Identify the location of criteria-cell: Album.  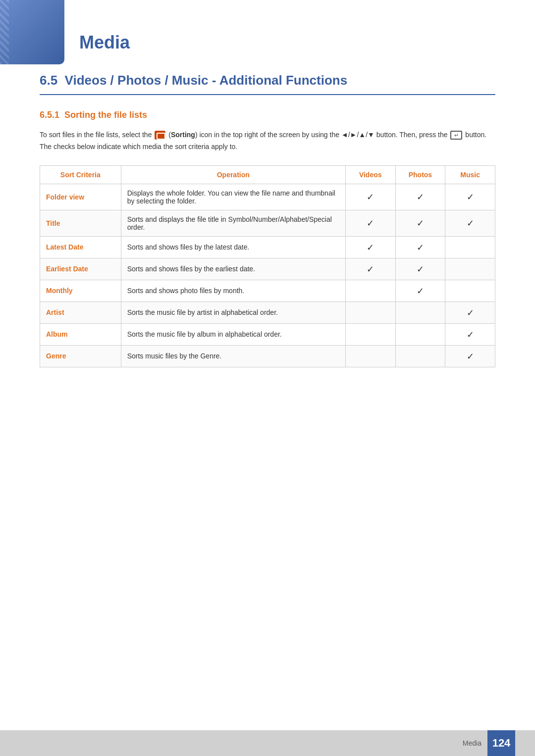
(81, 334).